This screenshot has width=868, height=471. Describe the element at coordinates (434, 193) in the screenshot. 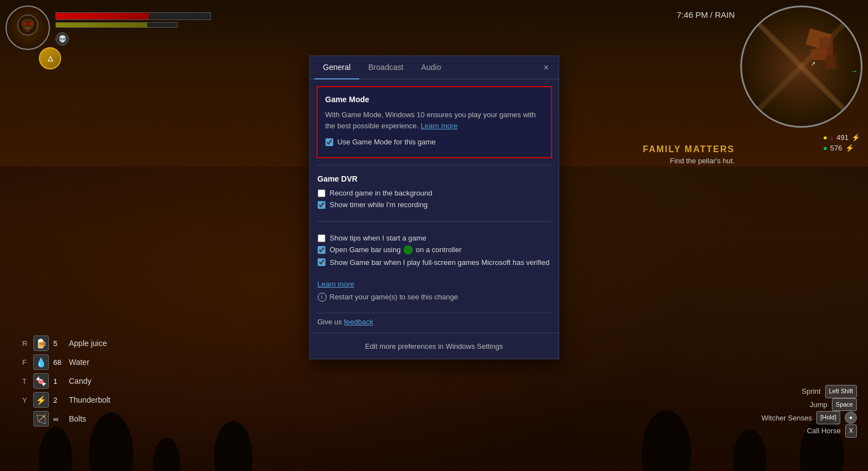

I see `game-dvr-section: Game DVR Record game in the background S…` at that location.